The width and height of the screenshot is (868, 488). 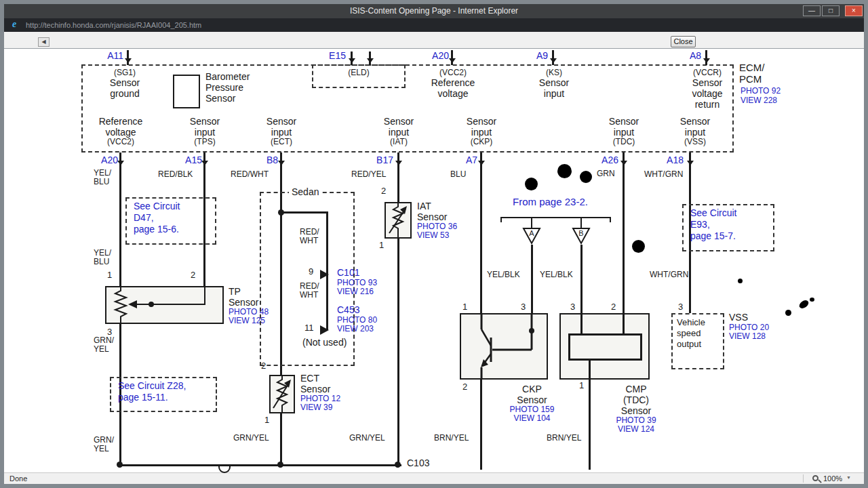 What do you see at coordinates (164, 305) in the screenshot?
I see `tp-potentiometer-symbol` at bounding box center [164, 305].